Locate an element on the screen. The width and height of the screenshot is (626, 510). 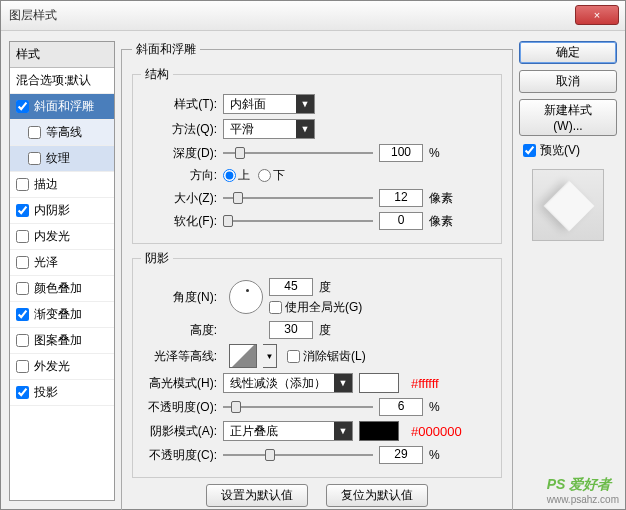
antialias-checkbox: 消除锯齿(L) is located at coordinates (326, 356).